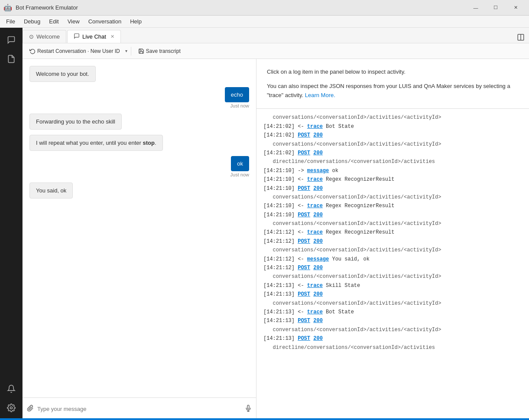  Describe the element at coordinates (393, 241) in the screenshot. I see `log-entry-10: [14:21:12] POST 200` at that location.